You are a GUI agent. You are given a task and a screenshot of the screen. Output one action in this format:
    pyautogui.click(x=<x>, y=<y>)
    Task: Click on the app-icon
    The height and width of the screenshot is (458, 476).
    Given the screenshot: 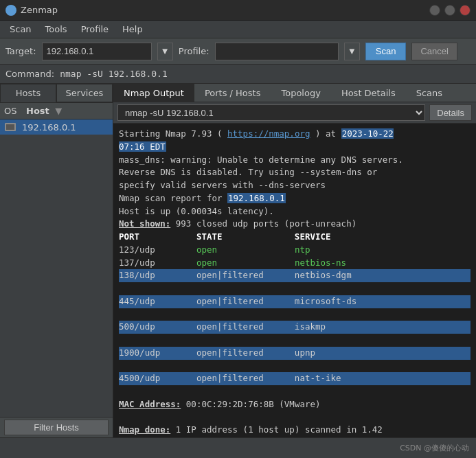 What is the action you would take?
    pyautogui.click(x=11, y=10)
    